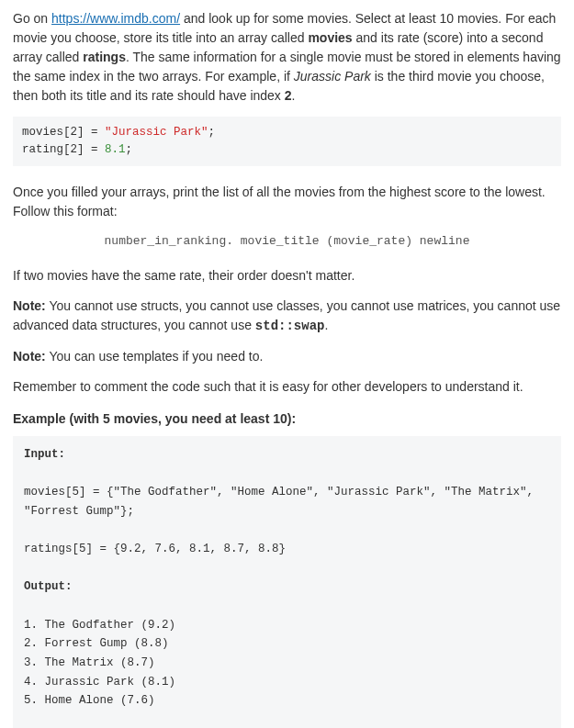 The width and height of the screenshot is (574, 728). What do you see at coordinates (90, 663) in the screenshot?
I see `output-line: 3. The Matrix (8.7)` at bounding box center [90, 663].